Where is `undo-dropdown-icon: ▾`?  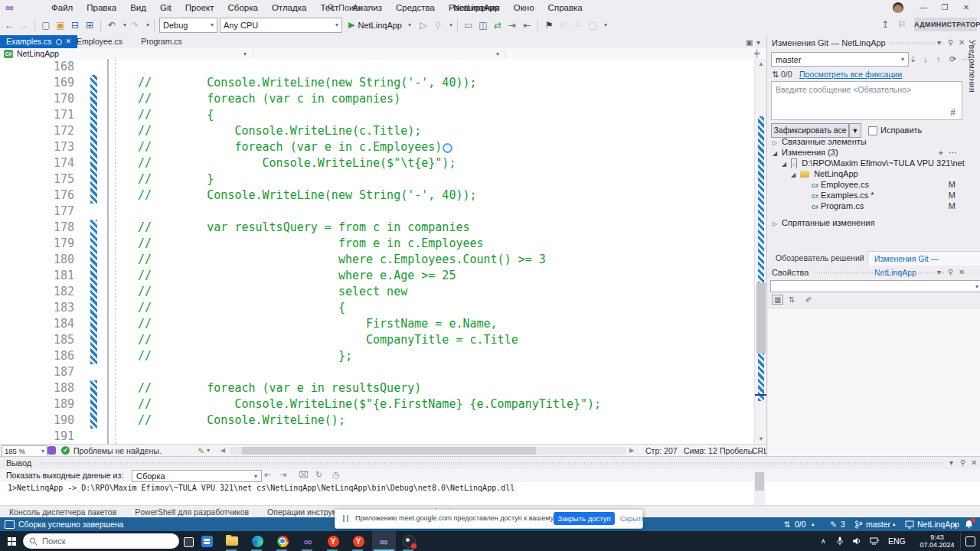 undo-dropdown-icon: ▾ is located at coordinates (125, 24).